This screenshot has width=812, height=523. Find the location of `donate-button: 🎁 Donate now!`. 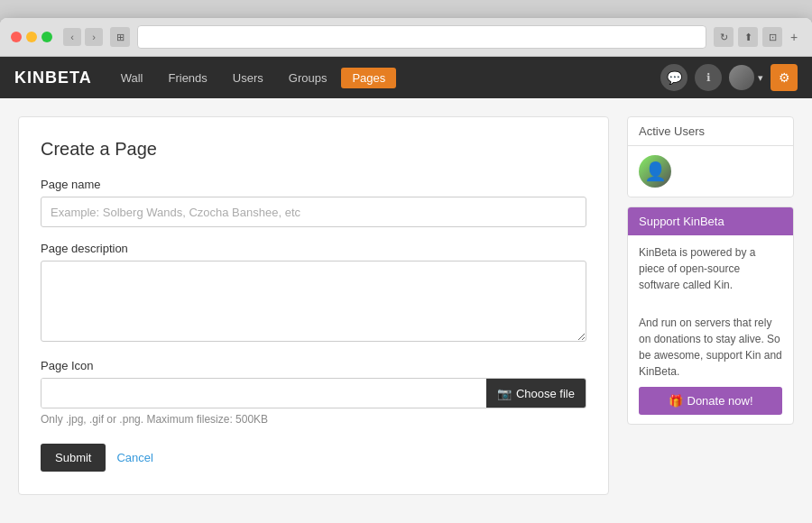

donate-button: 🎁 Donate now! is located at coordinates (711, 400).